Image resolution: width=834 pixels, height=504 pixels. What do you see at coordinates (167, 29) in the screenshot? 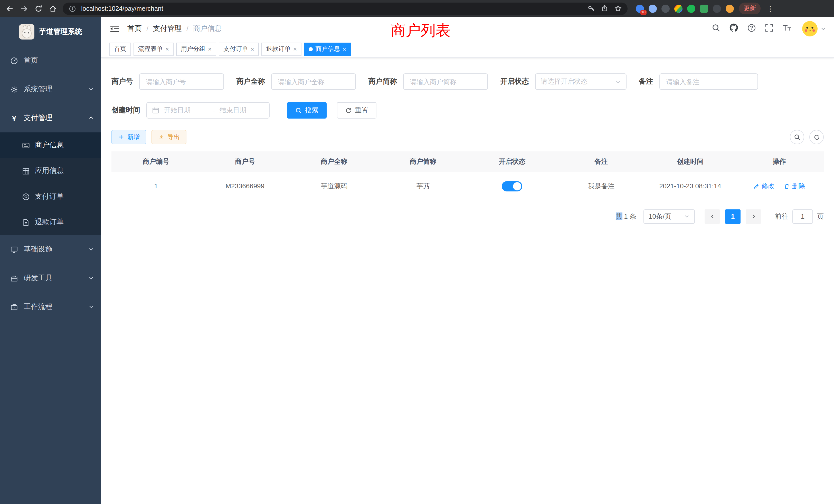
I see `breadcrumb-payment: 支付管理` at bounding box center [167, 29].